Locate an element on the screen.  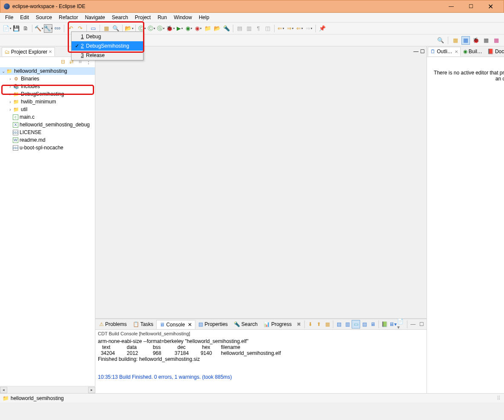
search3-button: 🔦 is located at coordinates (226, 29).